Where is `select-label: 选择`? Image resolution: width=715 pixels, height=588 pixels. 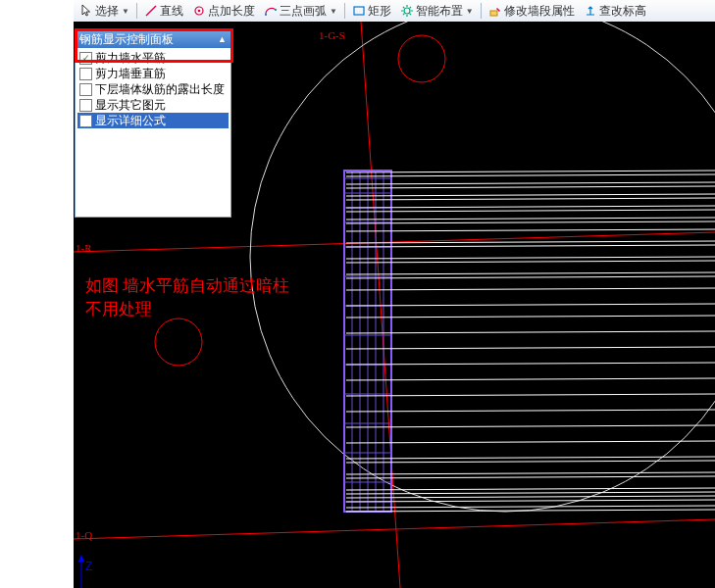 select-label: 选择 is located at coordinates (107, 12).